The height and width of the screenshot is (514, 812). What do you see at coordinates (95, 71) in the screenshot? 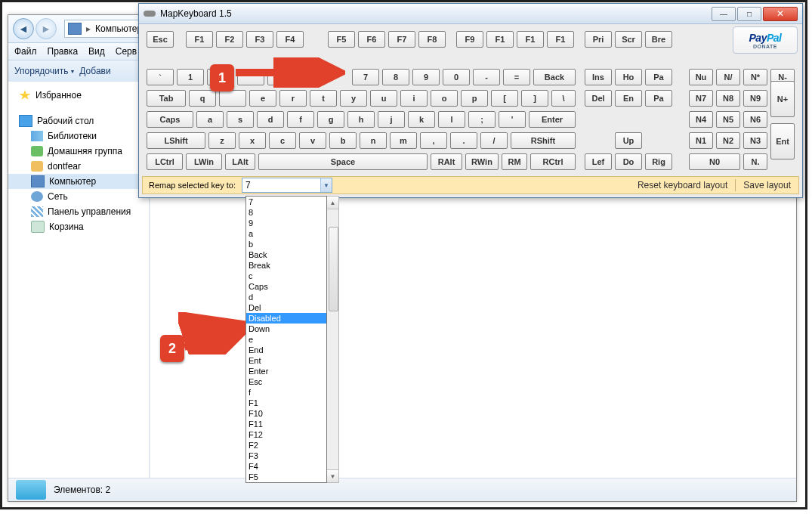
I see `toolbar-add: Добави` at bounding box center [95, 71].